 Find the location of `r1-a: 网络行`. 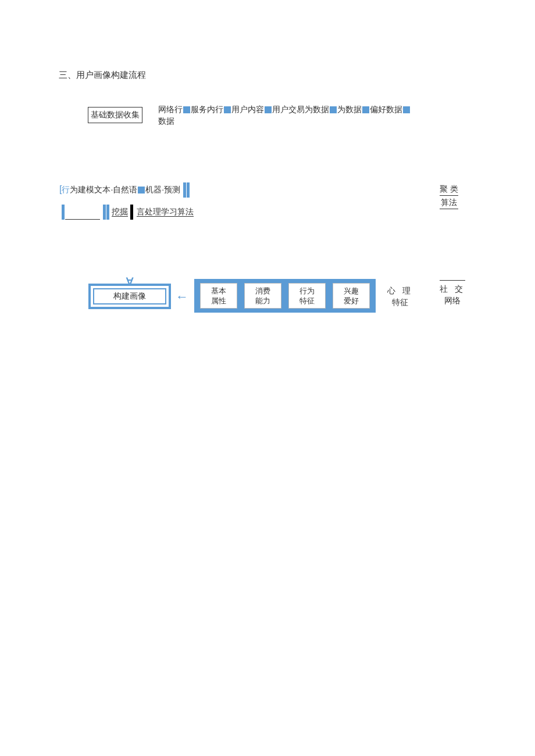

r1-a: 网络行 is located at coordinates (170, 109).